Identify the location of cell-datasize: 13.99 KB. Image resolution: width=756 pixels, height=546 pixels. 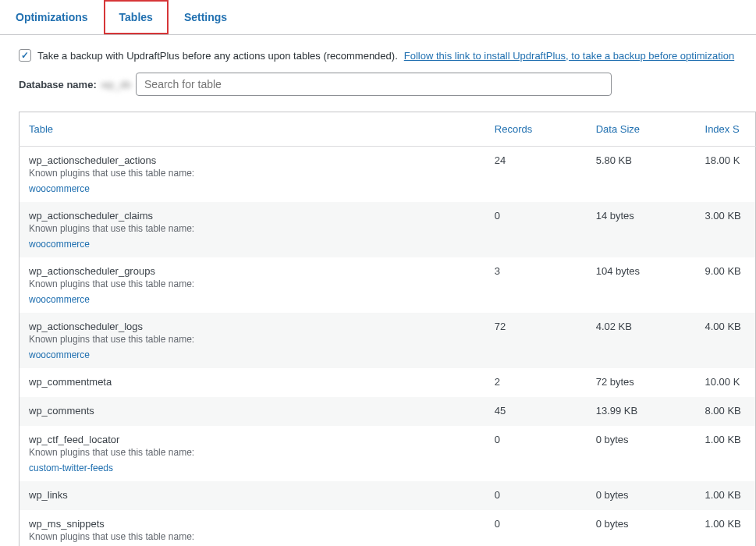
(643, 412).